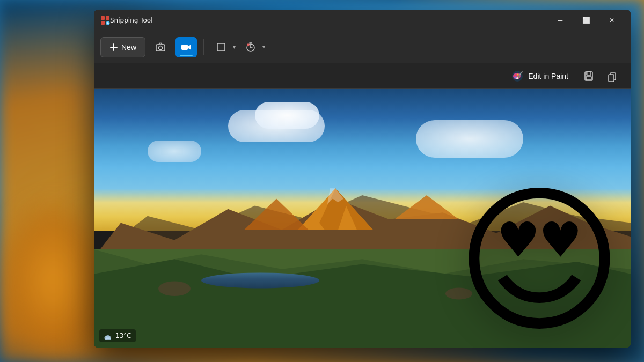 This screenshot has width=644, height=362. I want to click on weather-icon, so click(108, 336).